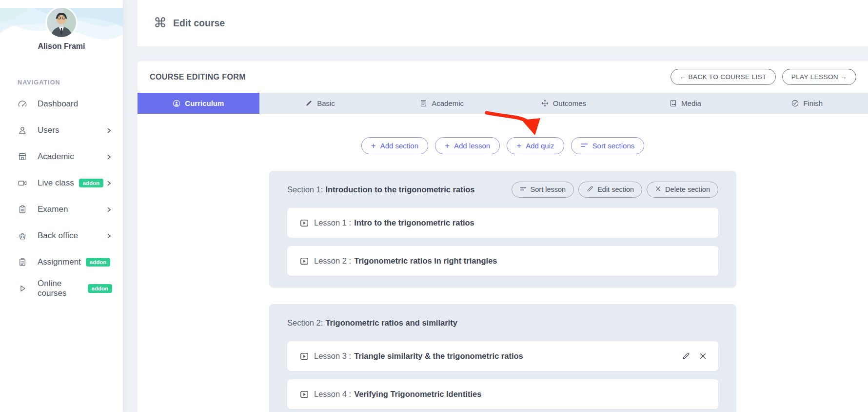 This screenshot has width=868, height=412. Describe the element at coordinates (333, 261) in the screenshot. I see `lesson-prefix: Lesson 2 :` at that location.